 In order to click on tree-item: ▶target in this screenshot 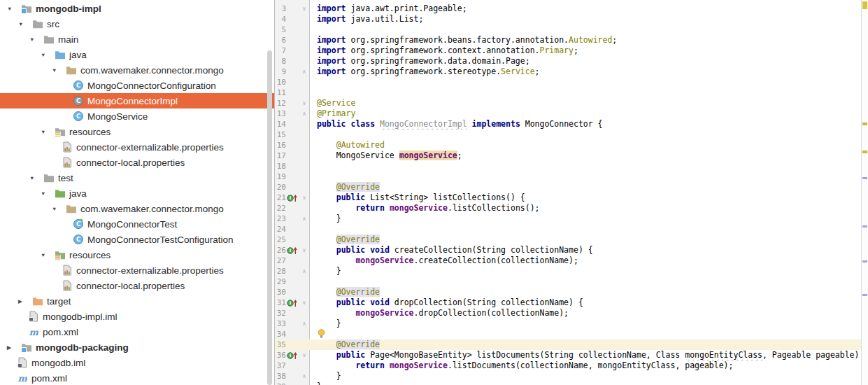, I will do `click(137, 301)`.